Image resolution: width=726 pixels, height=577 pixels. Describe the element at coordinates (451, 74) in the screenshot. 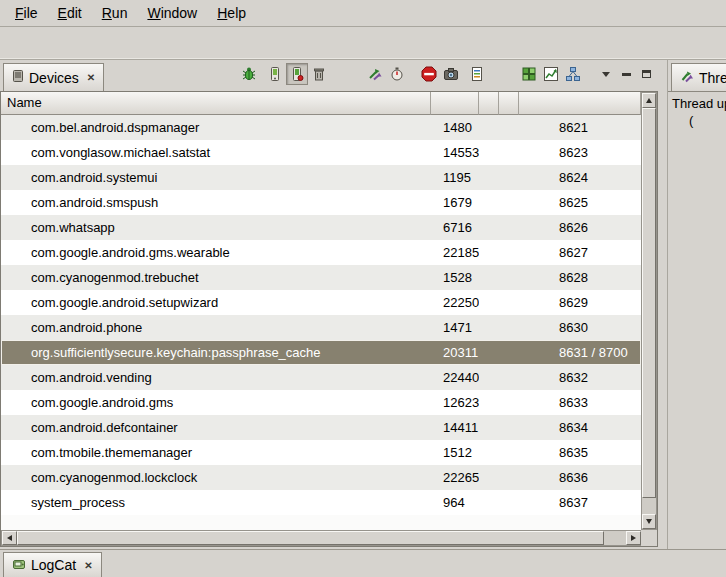

I see `screen-capture-icon` at that location.